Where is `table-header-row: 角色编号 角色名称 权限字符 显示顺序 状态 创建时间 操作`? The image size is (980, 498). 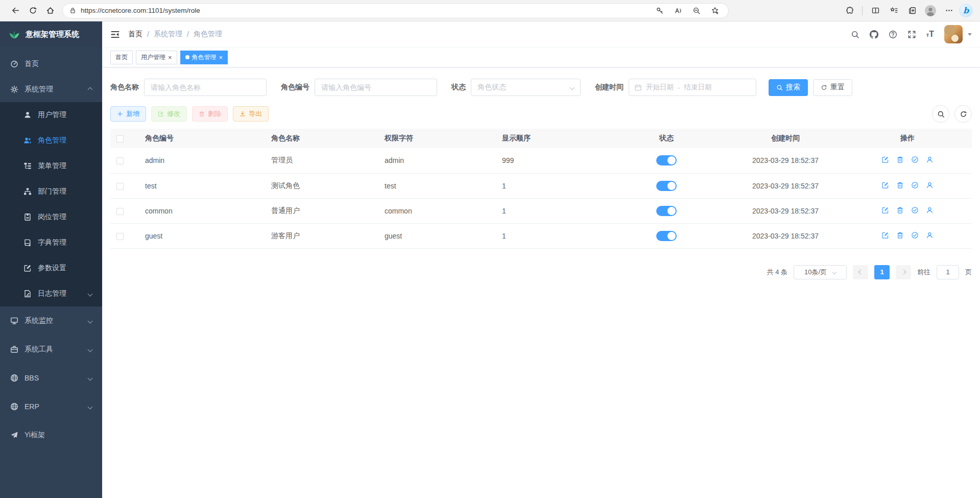 table-header-row: 角色编号 角色名称 权限字符 显示顺序 状态 创建时间 操作 is located at coordinates (541, 138).